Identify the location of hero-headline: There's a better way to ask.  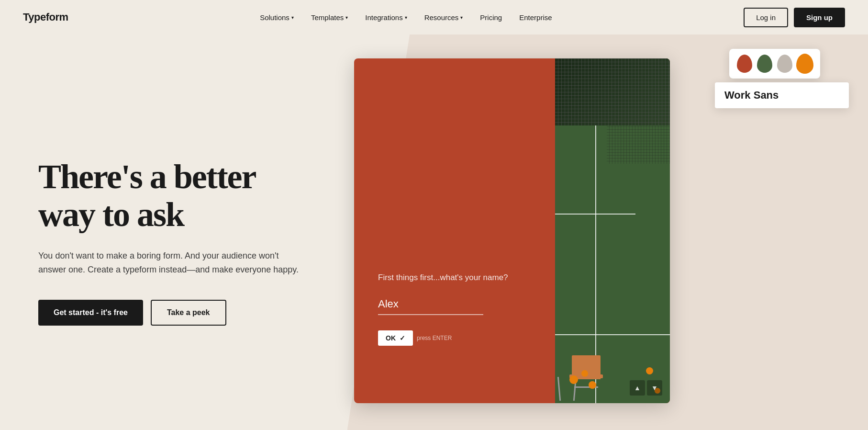
(170, 196).